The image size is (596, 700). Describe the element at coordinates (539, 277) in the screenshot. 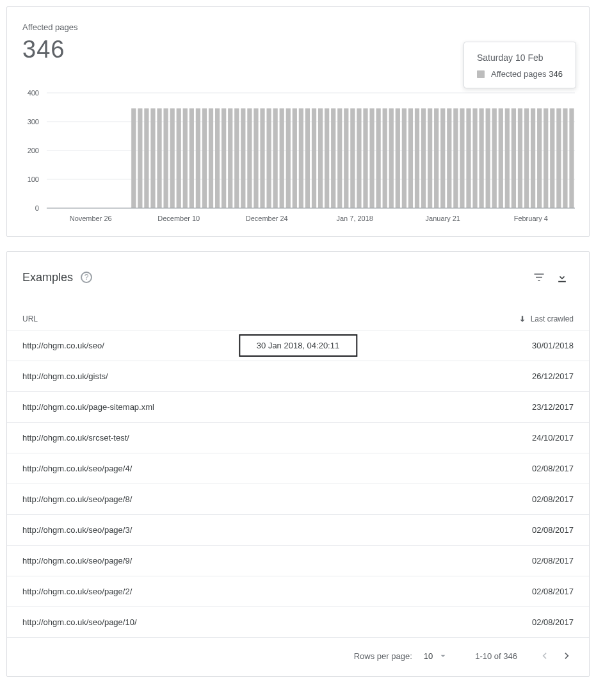

I see `filter-icon` at that location.